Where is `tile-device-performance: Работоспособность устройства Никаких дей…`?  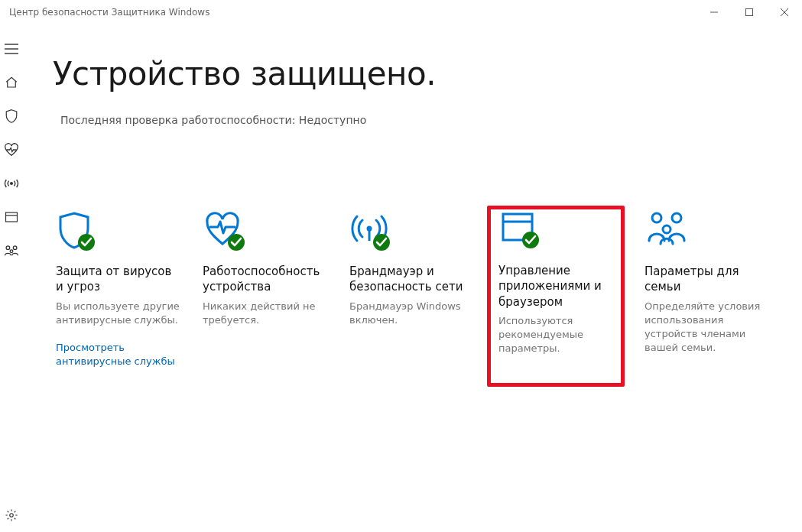
tile-device-performance: Работоспособность устройства Никаких дей… is located at coordinates (265, 275).